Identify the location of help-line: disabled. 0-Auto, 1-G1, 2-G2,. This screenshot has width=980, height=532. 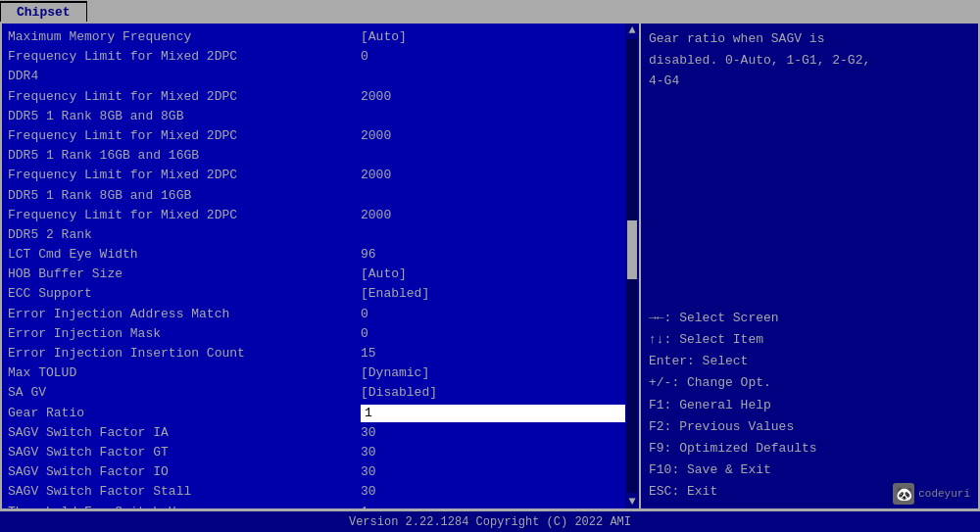
(809, 61).